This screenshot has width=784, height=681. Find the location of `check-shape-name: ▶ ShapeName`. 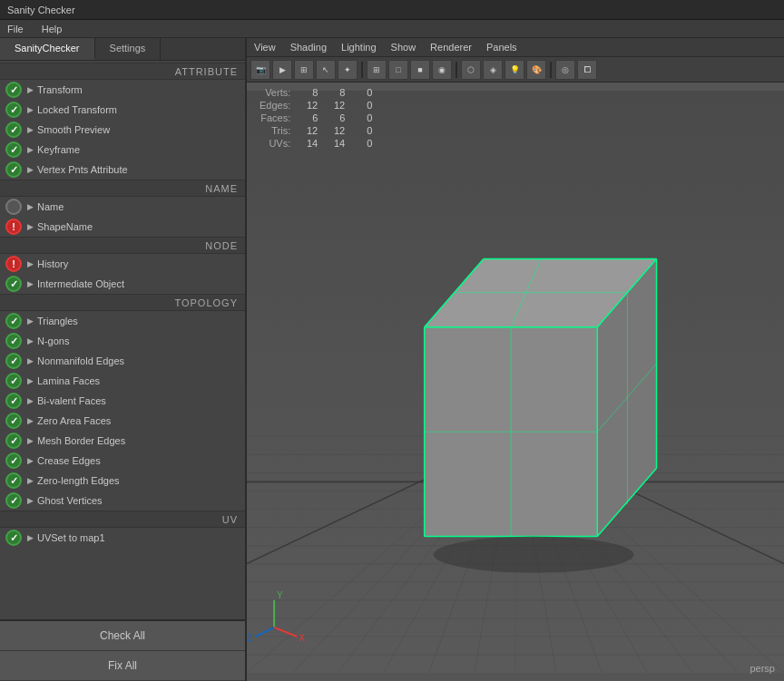

check-shape-name: ▶ ShapeName is located at coordinates (122, 227).